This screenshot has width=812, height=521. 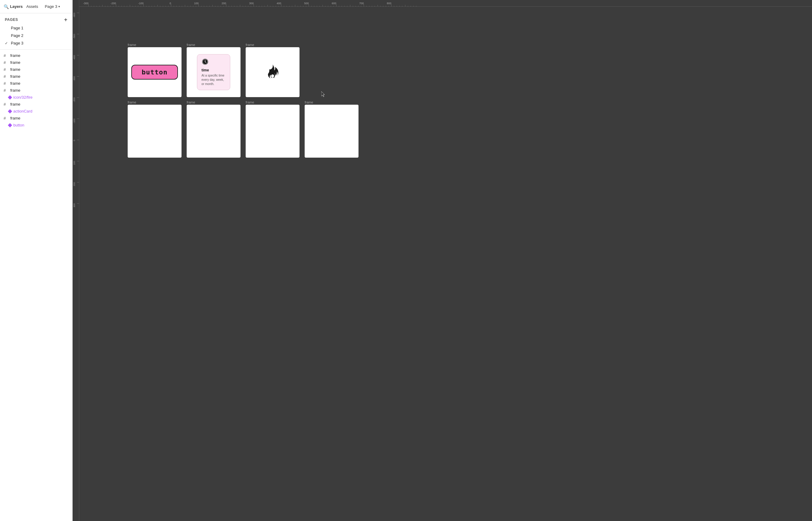 What do you see at coordinates (6, 70) in the screenshot?
I see `frame-icon-3: #` at bounding box center [6, 70].